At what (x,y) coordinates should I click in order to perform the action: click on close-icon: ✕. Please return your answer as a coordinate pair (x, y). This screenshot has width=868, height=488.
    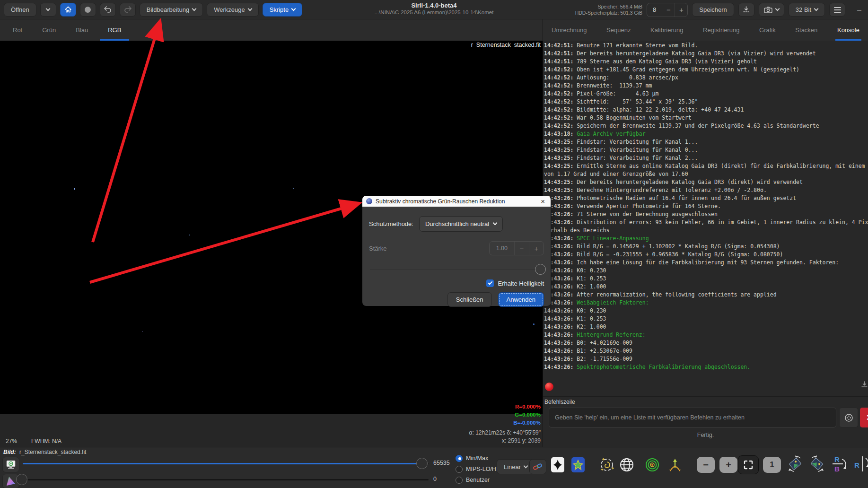
    Looking at the image, I should click on (867, 418).